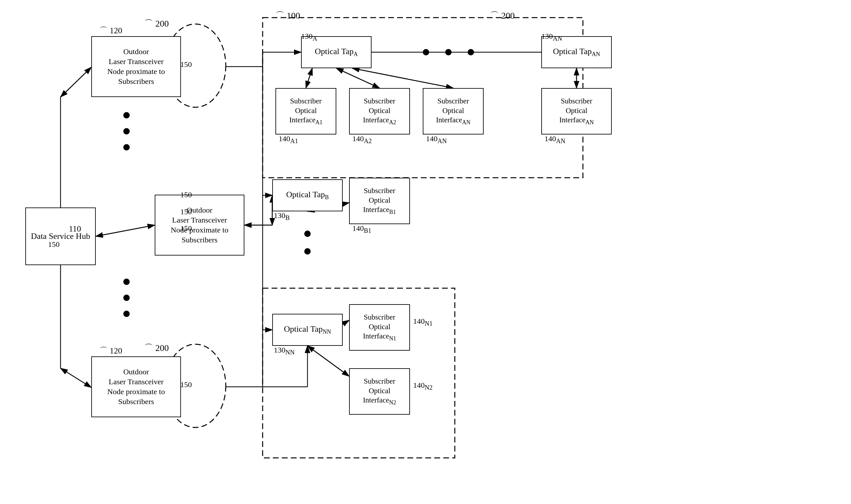  What do you see at coordinates (75, 229) in the screenshot?
I see `ref-110-label: 110` at bounding box center [75, 229].